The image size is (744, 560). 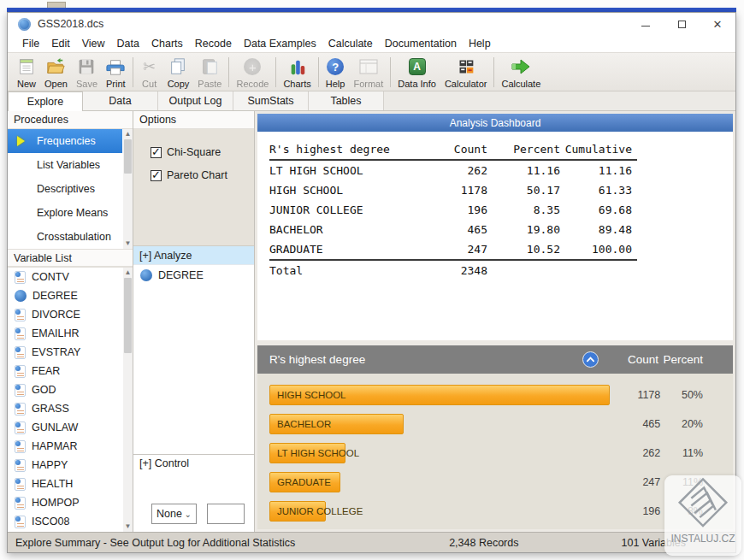 What do you see at coordinates (31, 44) in the screenshot?
I see `menu-item: File` at bounding box center [31, 44].